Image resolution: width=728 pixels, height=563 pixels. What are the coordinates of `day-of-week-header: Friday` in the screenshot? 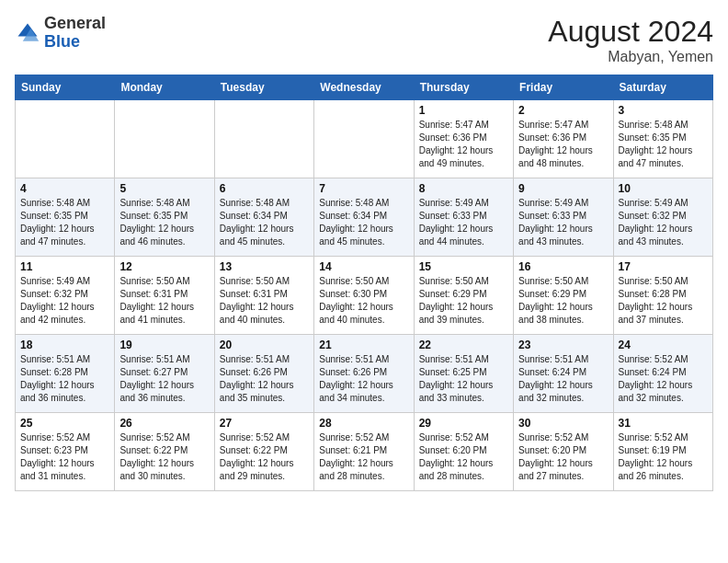 It's located at (563, 88).